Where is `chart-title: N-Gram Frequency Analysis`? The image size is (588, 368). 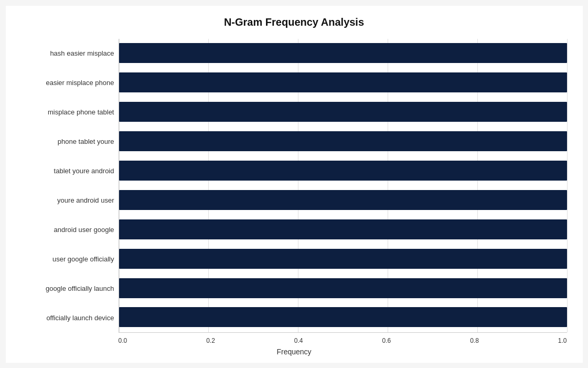 chart-title: N-Gram Frequency Analysis is located at coordinates (294, 22).